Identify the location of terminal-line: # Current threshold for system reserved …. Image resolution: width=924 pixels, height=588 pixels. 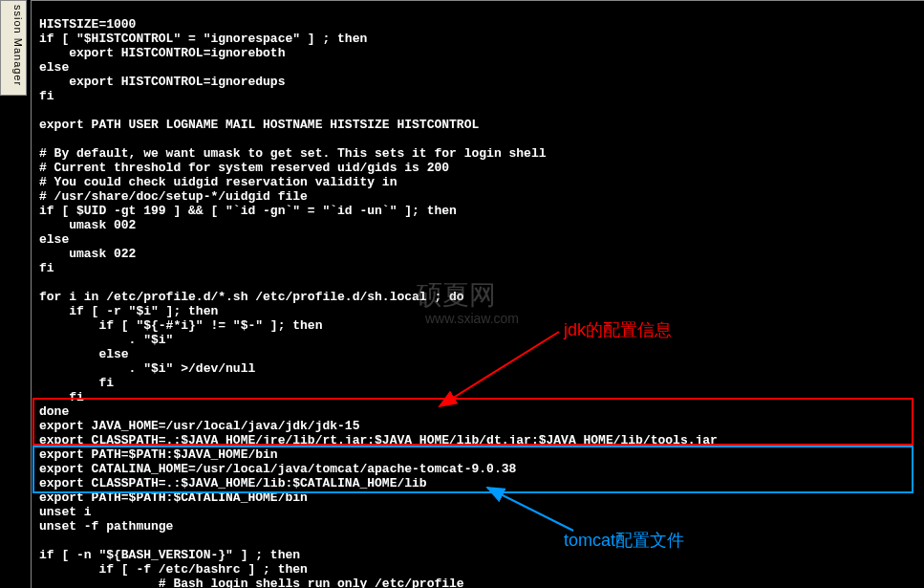
(478, 168).